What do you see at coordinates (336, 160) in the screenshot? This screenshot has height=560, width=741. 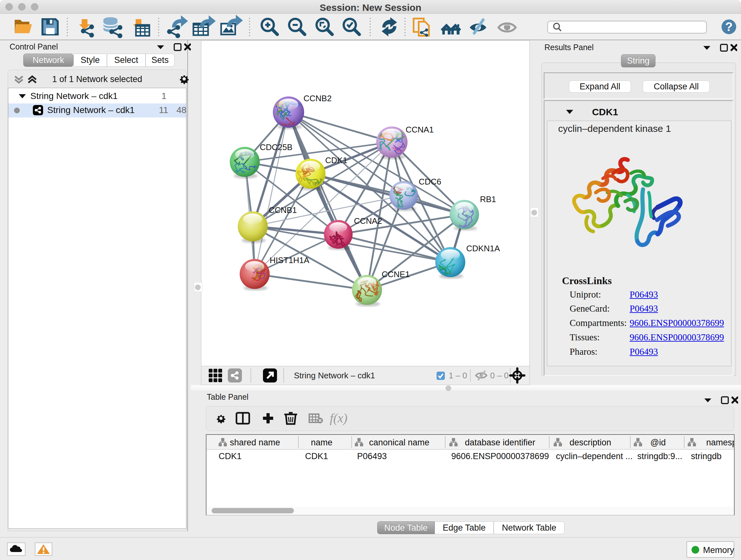 I see `svg-text: CDK1` at bounding box center [336, 160].